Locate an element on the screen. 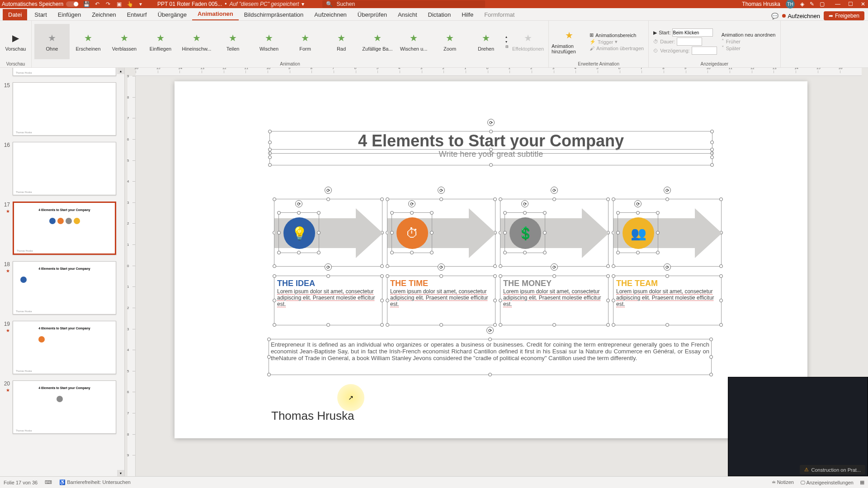  tab-record: Aufzeichnen is located at coordinates (330, 14).